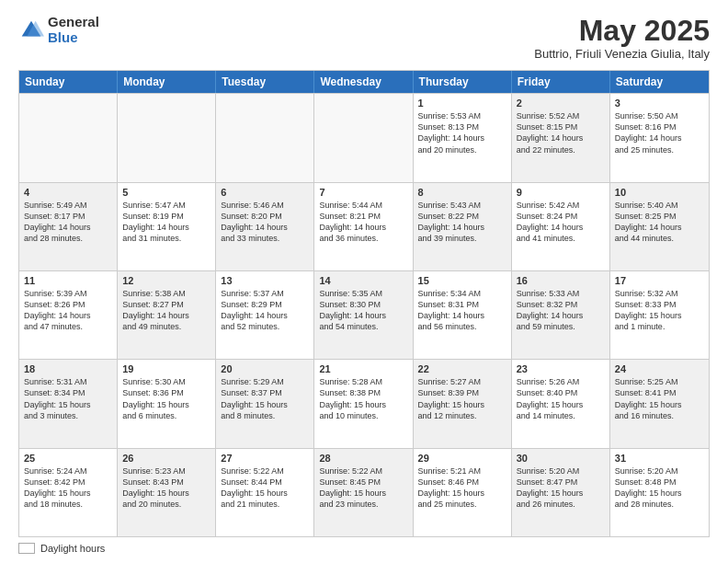  I want to click on cal-row: 11Sunrise: 5:39 AM Sunset: 8:26 PM Dayli…, so click(364, 315).